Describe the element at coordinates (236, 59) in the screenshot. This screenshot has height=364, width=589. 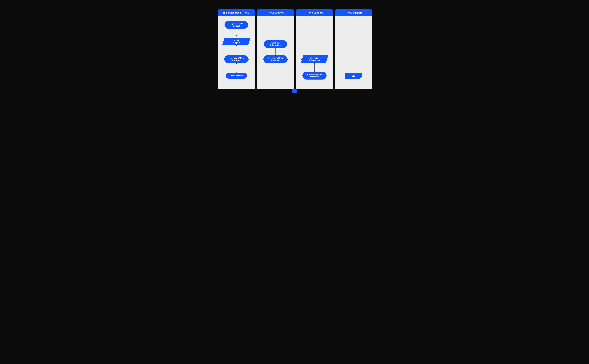
I see `node-resolved-question: Resolved Within Threshold?` at that location.